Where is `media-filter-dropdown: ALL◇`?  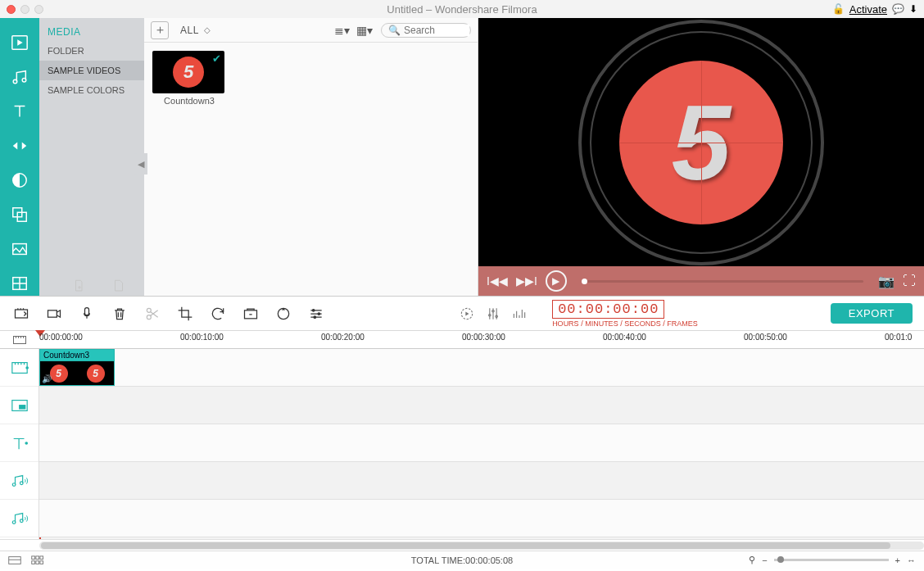
media-filter-dropdown: ALL◇ is located at coordinates (195, 30).